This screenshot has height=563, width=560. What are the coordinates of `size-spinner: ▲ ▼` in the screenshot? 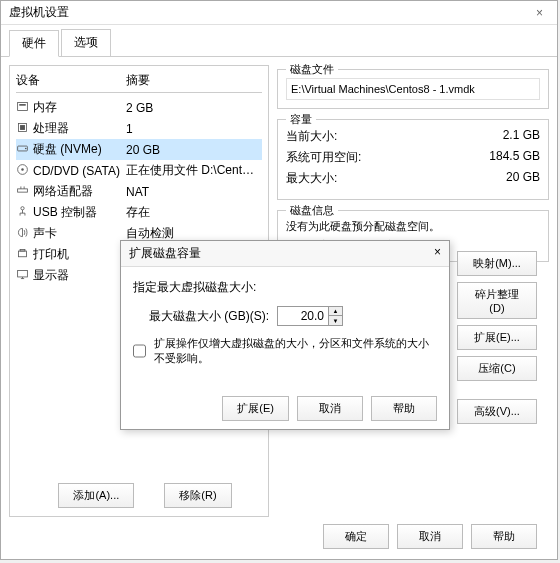 It's located at (310, 316).